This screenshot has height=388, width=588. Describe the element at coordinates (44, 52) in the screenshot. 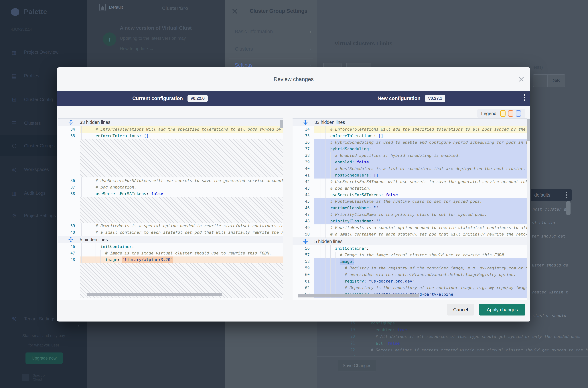

I see `sidebar-item-project-overview: ▦Project Overview` at that location.